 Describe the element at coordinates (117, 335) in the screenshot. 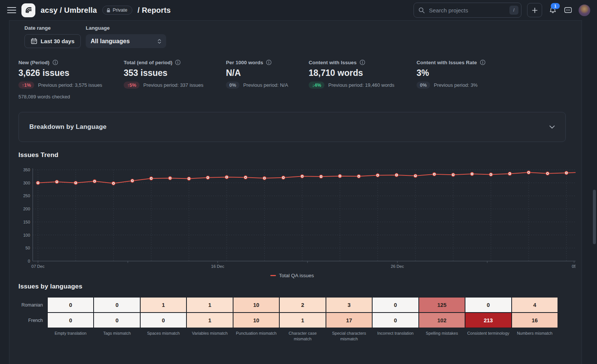

I see `heatmap-column-label: Tags mismatch` at that location.